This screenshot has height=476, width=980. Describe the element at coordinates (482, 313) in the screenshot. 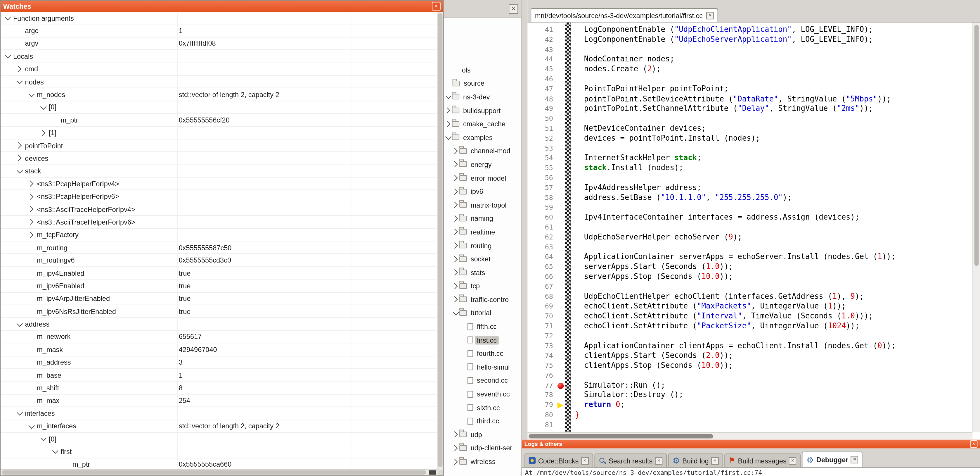

I see `tree-item: tutorial` at that location.